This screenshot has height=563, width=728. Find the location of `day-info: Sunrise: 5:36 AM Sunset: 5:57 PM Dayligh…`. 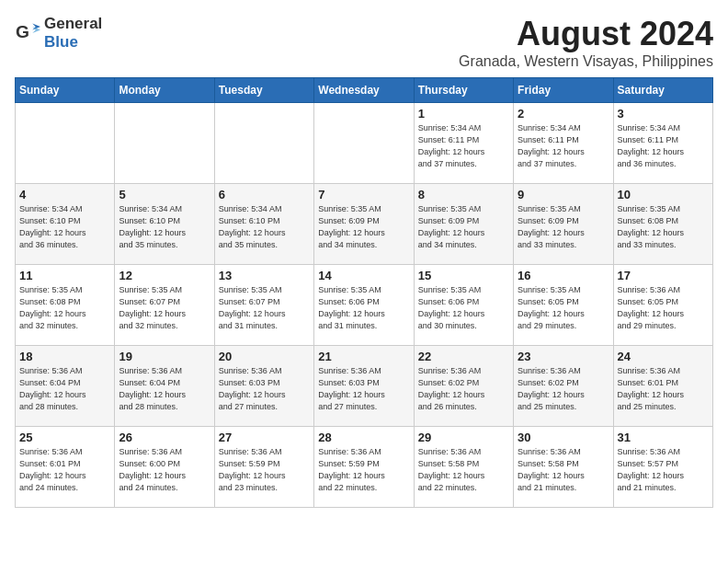

day-info: Sunrise: 5:36 AM Sunset: 5:57 PM Dayligh… is located at coordinates (664, 470).